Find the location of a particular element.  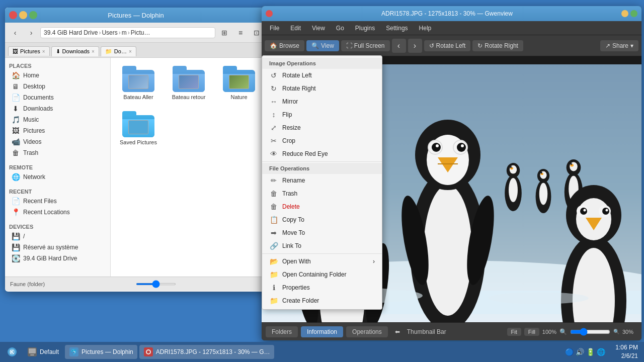

gwenview-max-button: □ is located at coordinates (634, 14).